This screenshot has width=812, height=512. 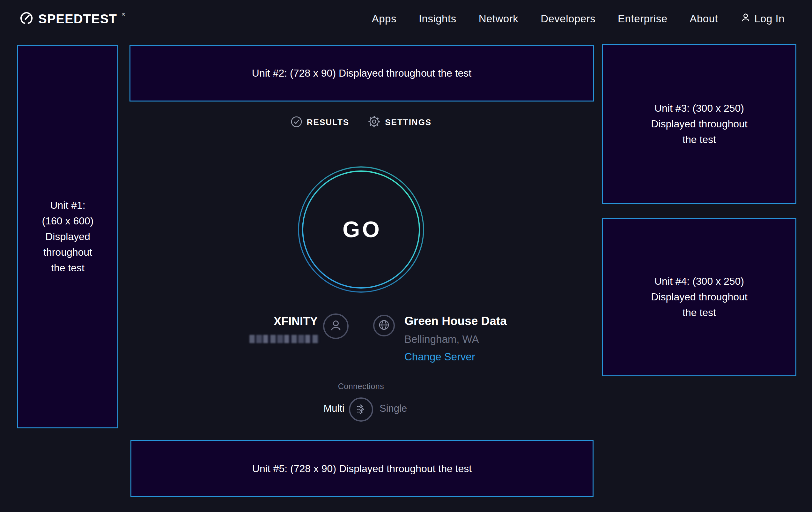 I want to click on ad-unit-2-text: Unit #2: (728 x 90) Displayed throughout…, so click(x=361, y=73).